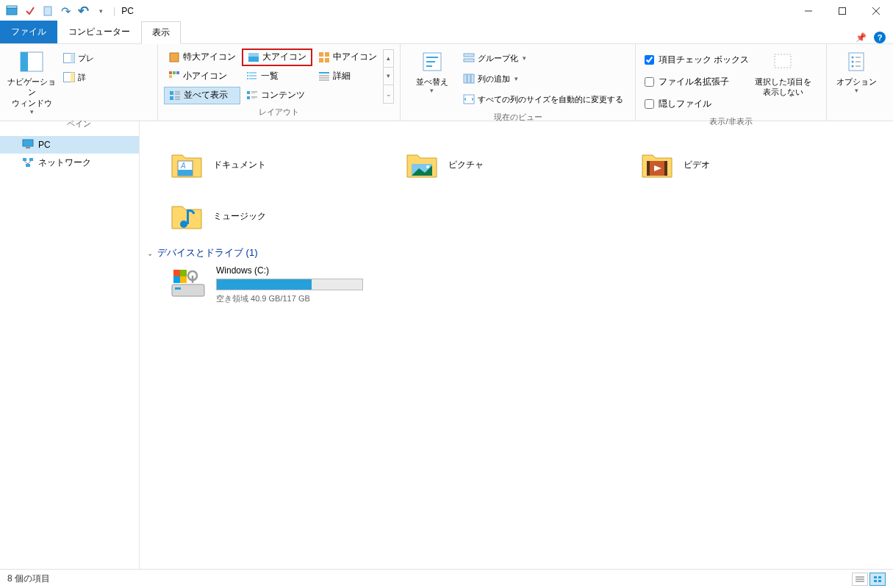 The height and width of the screenshot is (588, 893). What do you see at coordinates (878, 579) in the screenshot?
I see `view-large-icons-button` at bounding box center [878, 579].